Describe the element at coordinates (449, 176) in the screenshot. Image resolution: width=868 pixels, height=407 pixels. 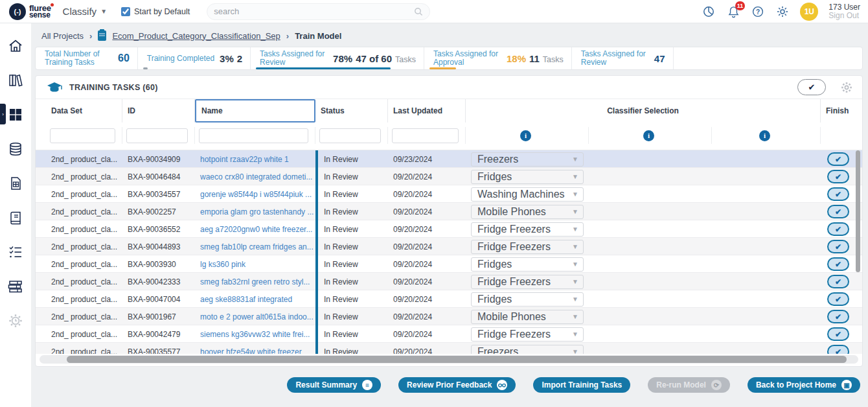
I see `table-row: 2nd_ product_cla... BXA-90046484 waeco c…` at that location.